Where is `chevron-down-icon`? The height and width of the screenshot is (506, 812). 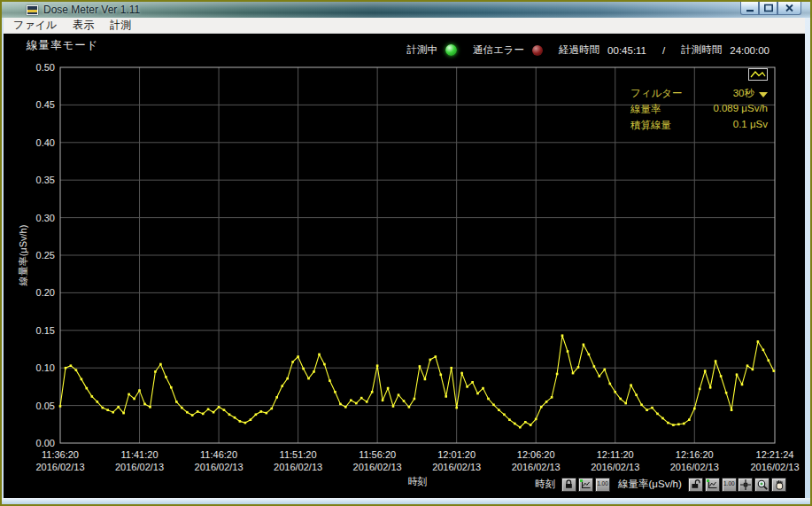 chevron-down-icon is located at coordinates (763, 95).